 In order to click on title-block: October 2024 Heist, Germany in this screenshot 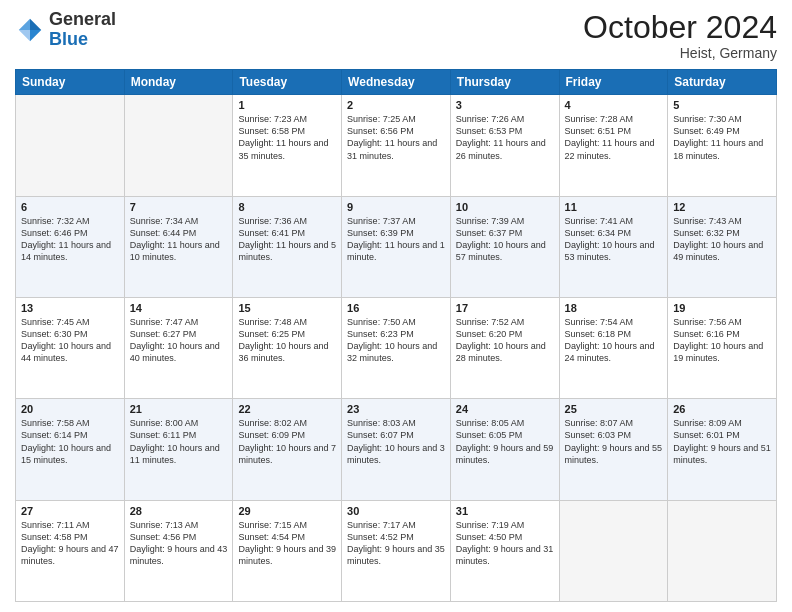, I will do `click(680, 36)`.